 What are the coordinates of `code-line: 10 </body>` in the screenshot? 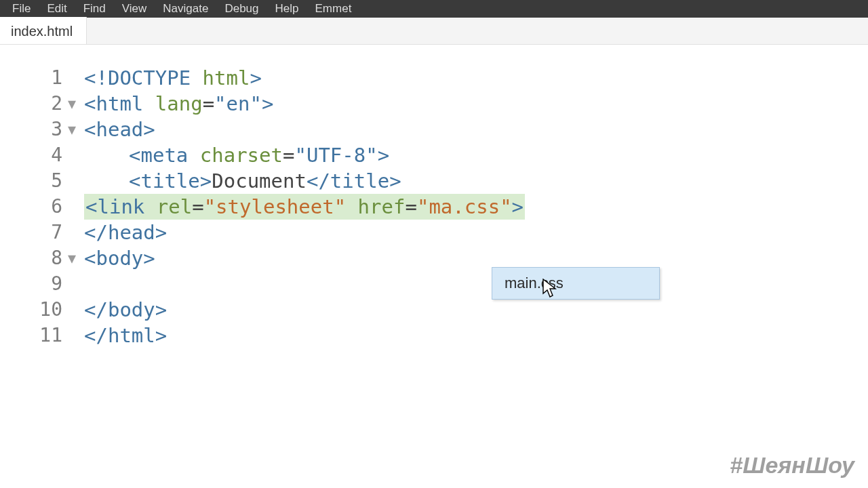 It's located at (434, 310).